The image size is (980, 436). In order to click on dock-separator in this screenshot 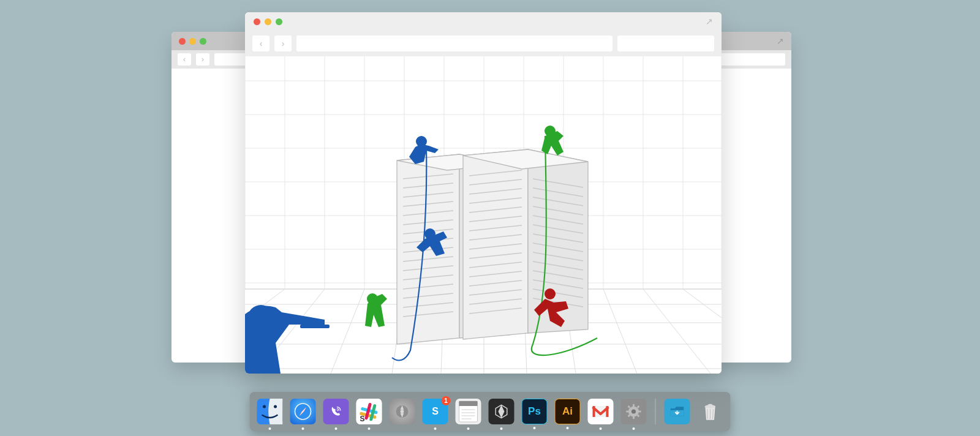, I will do `click(655, 412)`.